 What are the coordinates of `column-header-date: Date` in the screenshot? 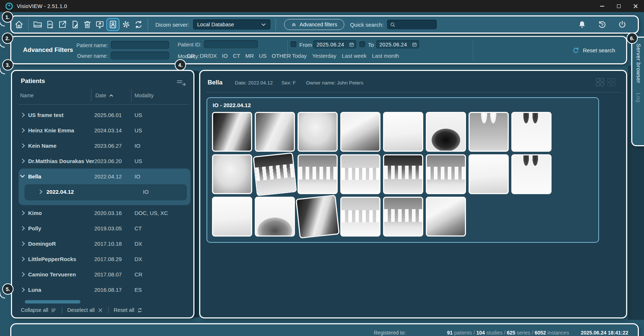 It's located at (111, 95).